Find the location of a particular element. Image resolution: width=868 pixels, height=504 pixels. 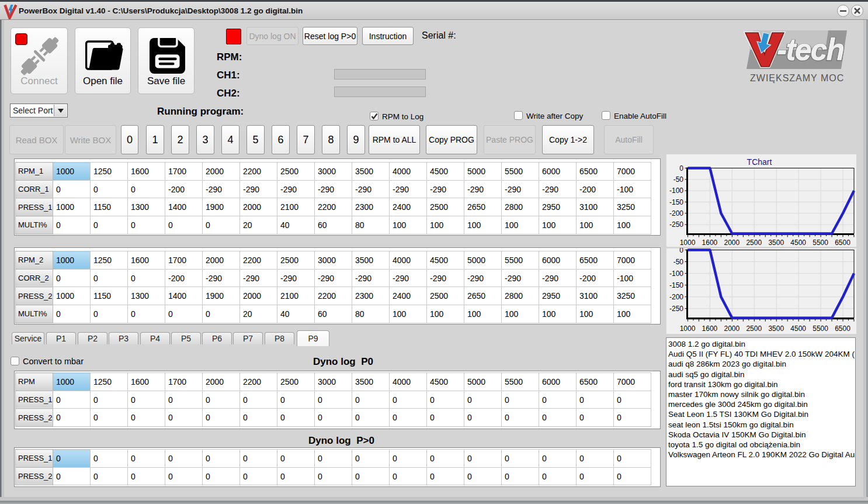

svg-text: -tech is located at coordinates (810, 49).